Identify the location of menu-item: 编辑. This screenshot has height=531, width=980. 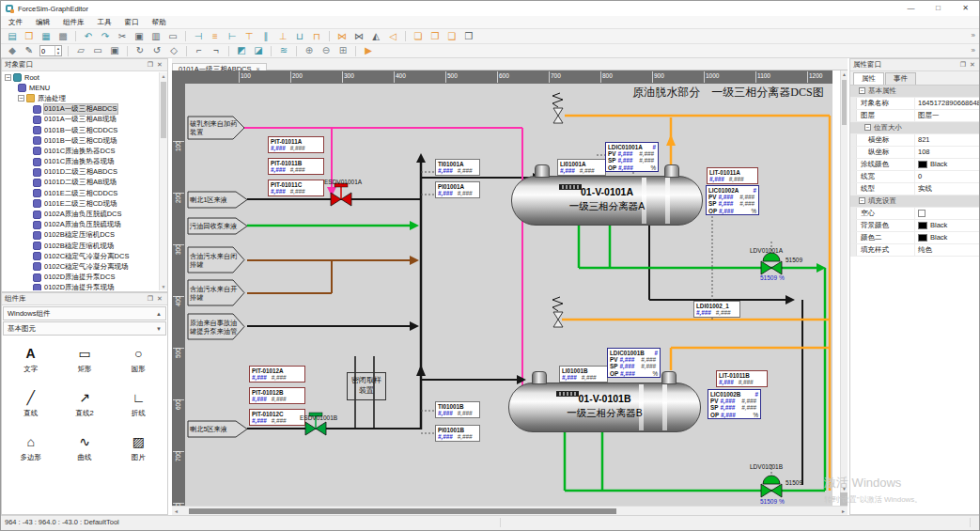
(43, 23).